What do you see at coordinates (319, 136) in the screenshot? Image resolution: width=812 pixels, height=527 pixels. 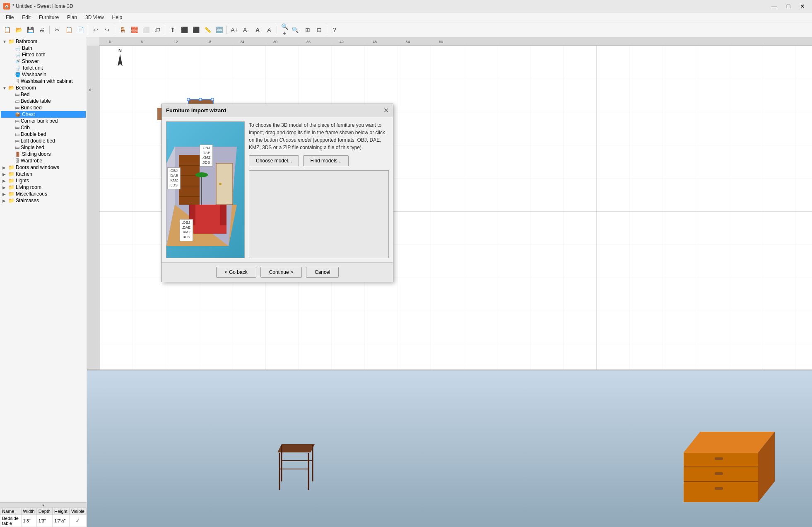 I see `dialog-description: To choose the 3D model of the piece of f…` at bounding box center [319, 136].